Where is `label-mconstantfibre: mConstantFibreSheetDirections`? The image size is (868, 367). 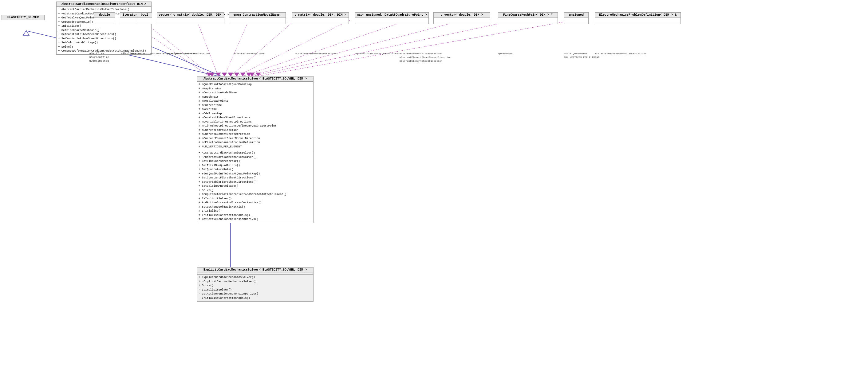
label-mconstantfibre: mConstantFibreSheetDirections is located at coordinates (316, 54).